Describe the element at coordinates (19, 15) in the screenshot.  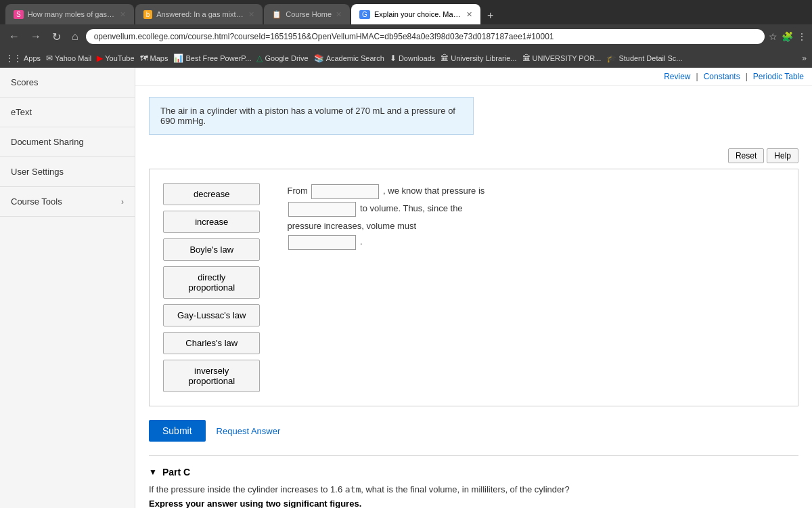
I see `tab-1-favicon: S` at that location.